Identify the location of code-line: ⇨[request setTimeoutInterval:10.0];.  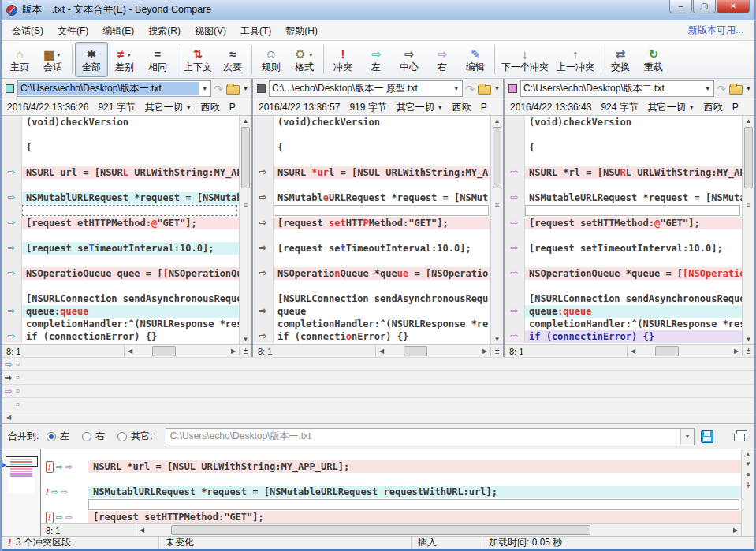
(623, 248).